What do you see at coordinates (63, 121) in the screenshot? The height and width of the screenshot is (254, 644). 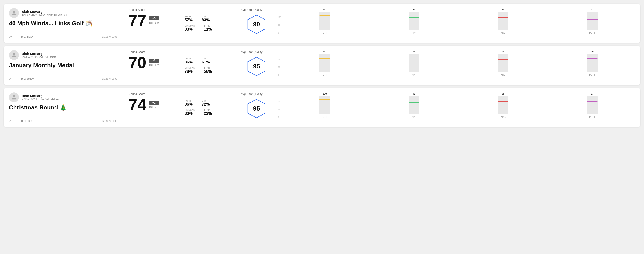 I see `card-footer: Tee: Blue Data: Arccos` at bounding box center [63, 121].